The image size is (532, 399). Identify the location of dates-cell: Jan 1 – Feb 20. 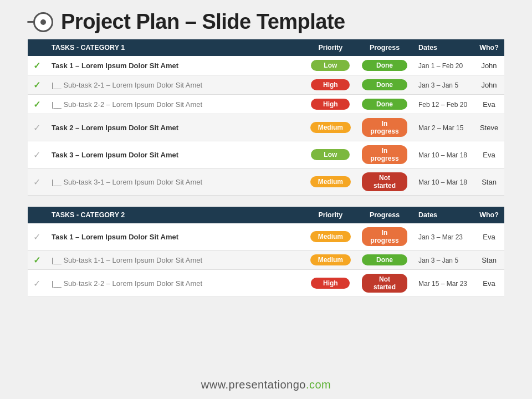
(443, 65).